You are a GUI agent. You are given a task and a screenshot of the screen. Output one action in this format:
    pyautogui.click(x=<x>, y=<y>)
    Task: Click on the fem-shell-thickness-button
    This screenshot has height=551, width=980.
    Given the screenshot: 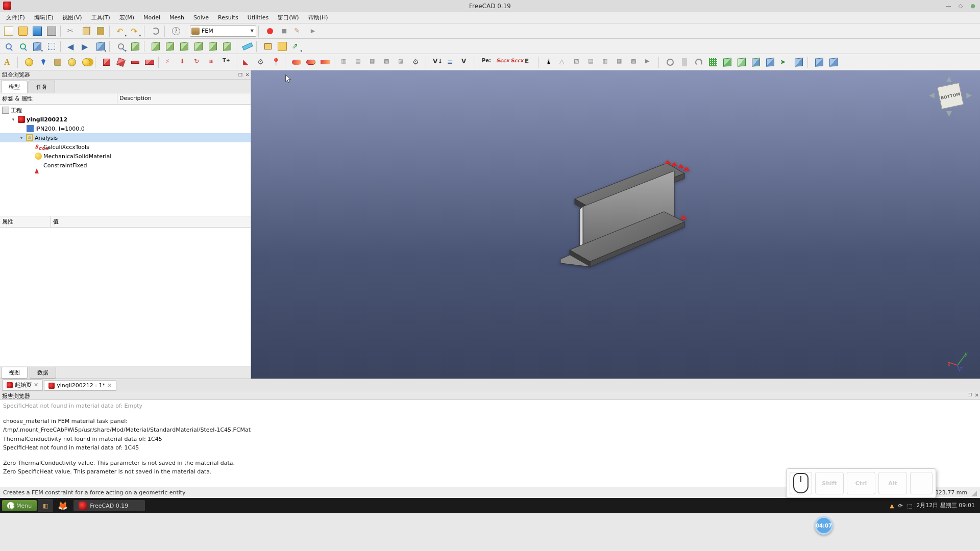 What is the action you would take?
    pyautogui.click(x=135, y=62)
    